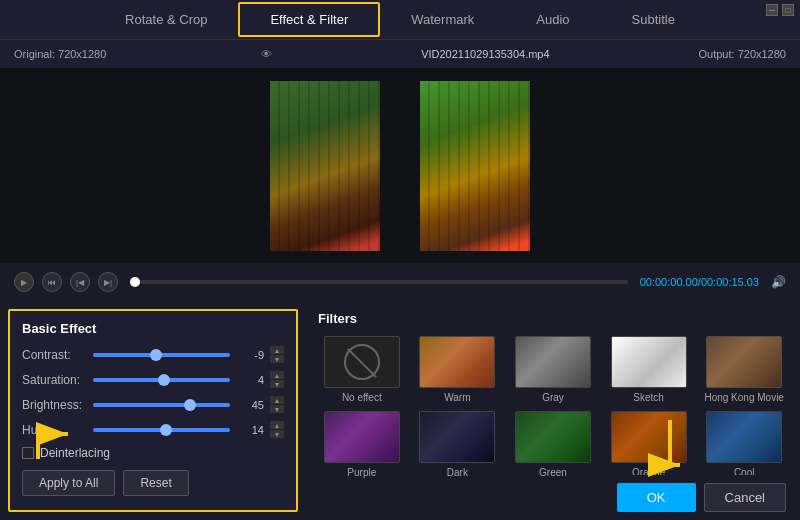  Describe the element at coordinates (277, 400) in the screenshot. I see `brightness-up: ▲` at that location.